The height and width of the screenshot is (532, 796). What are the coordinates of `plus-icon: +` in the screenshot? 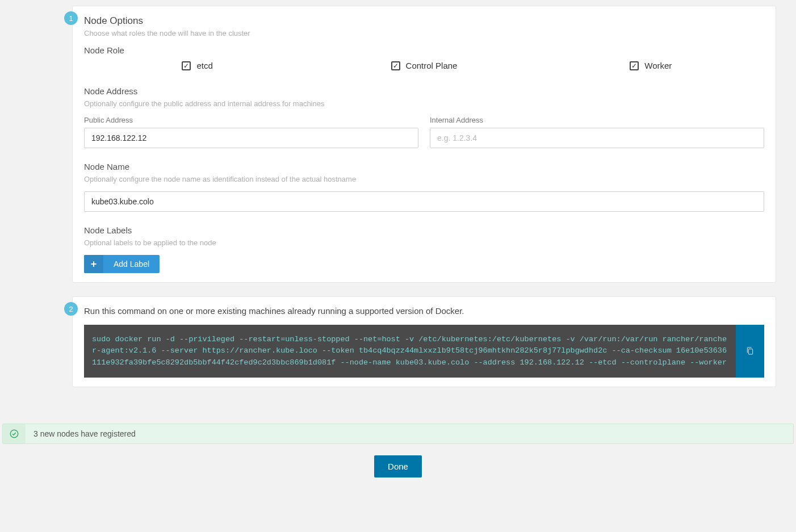 It's located at (94, 264).